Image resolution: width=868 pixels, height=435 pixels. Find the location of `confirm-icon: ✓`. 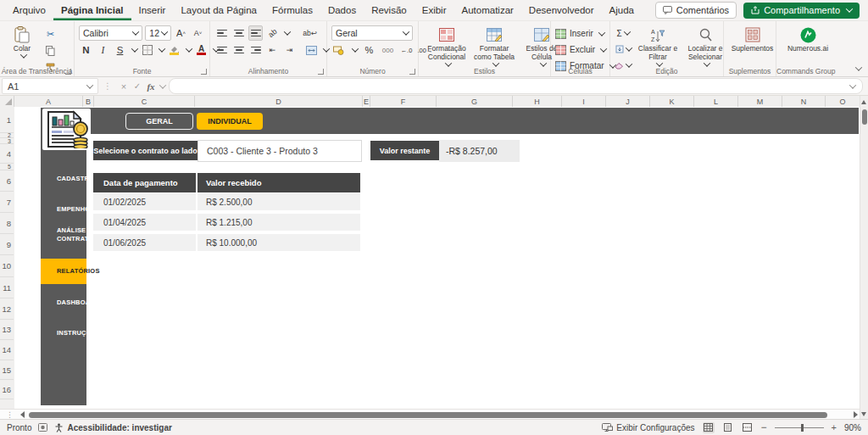

confirm-icon: ✓ is located at coordinates (137, 86).